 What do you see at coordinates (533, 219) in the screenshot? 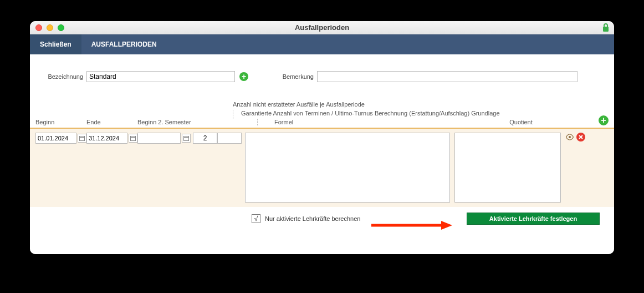
I see `set-active-teachers-button: Aktivierte Lehrkräfte festlegen` at bounding box center [533, 219].